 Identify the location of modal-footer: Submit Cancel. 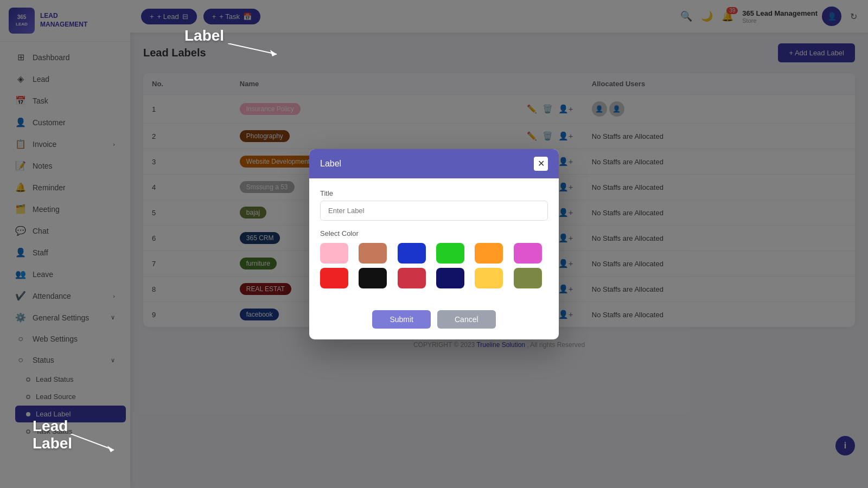
(434, 325).